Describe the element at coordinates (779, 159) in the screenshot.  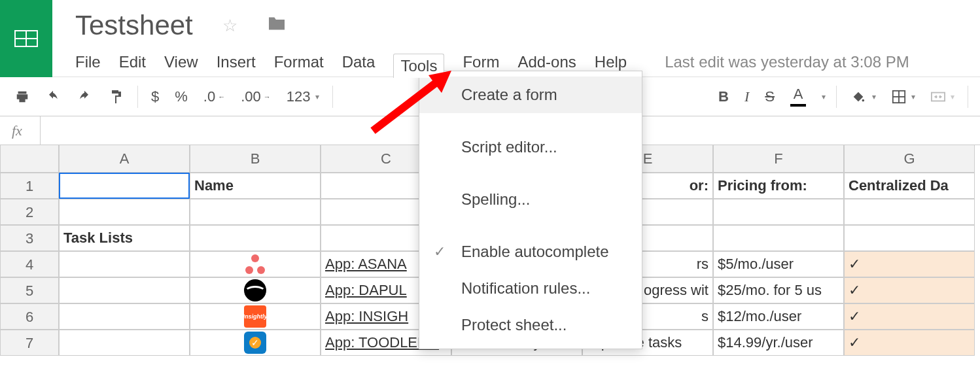
I see `col-header-f: F` at that location.